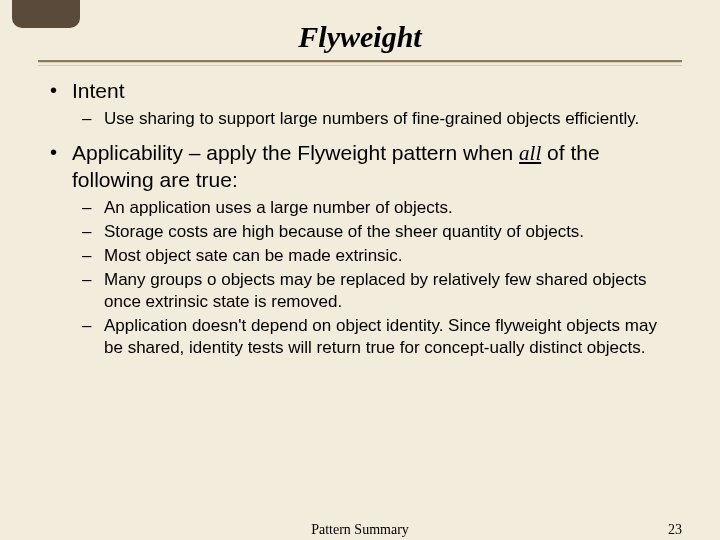 The width and height of the screenshot is (720, 540). I want to click on slide-tab-decoration, so click(46, 14).